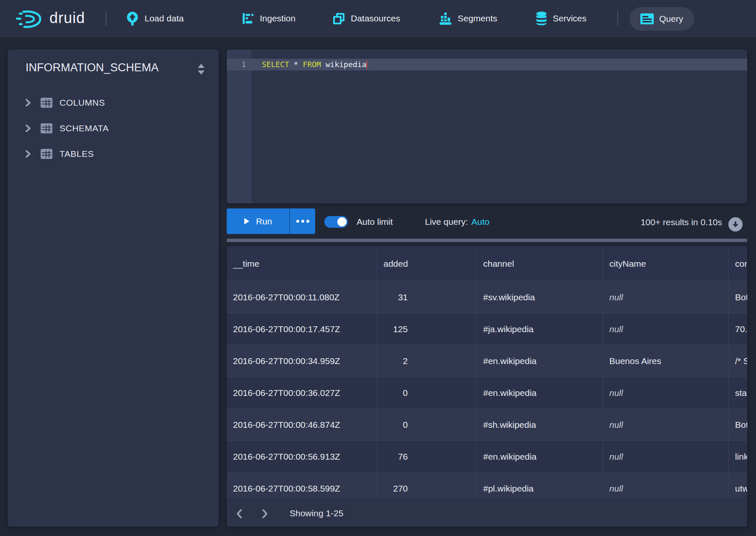  What do you see at coordinates (302, 361) in the screenshot?
I see `table-cell: 2016-06-27T00:00:34.959Z` at bounding box center [302, 361].